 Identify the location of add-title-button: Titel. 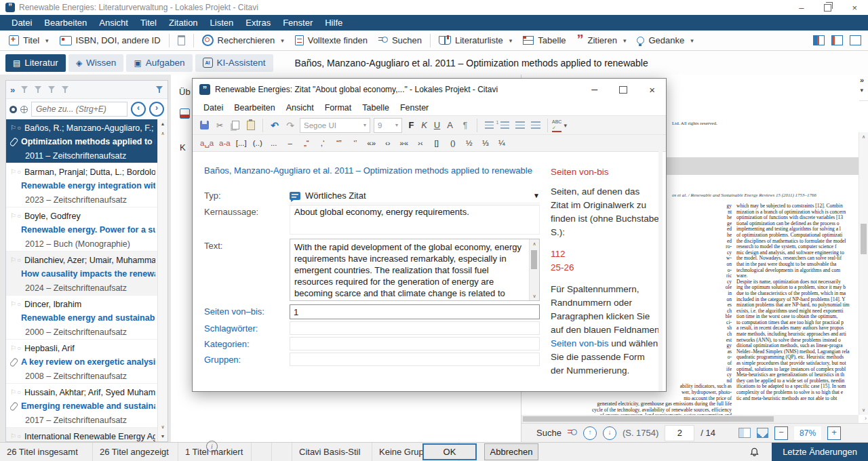
(28, 41).